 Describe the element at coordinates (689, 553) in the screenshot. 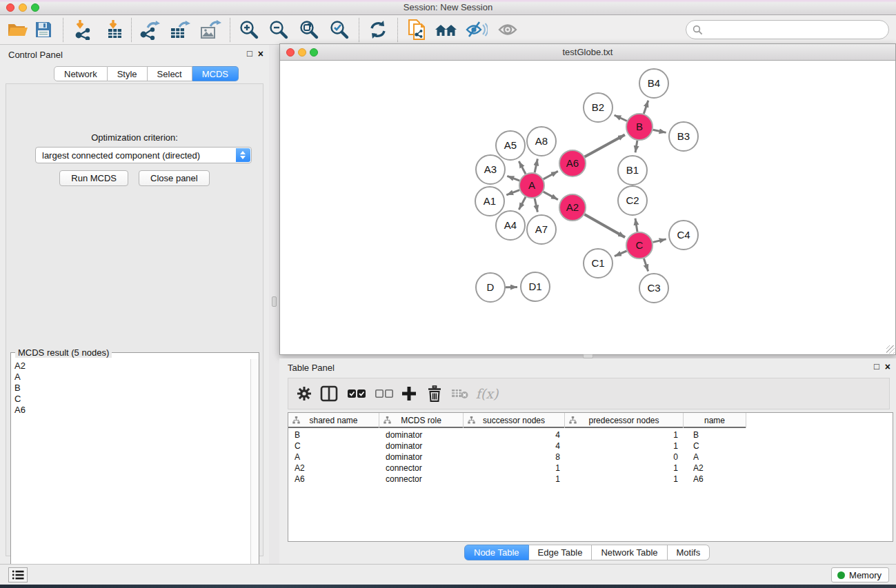

I see `tab-motifs: Motifs` at that location.